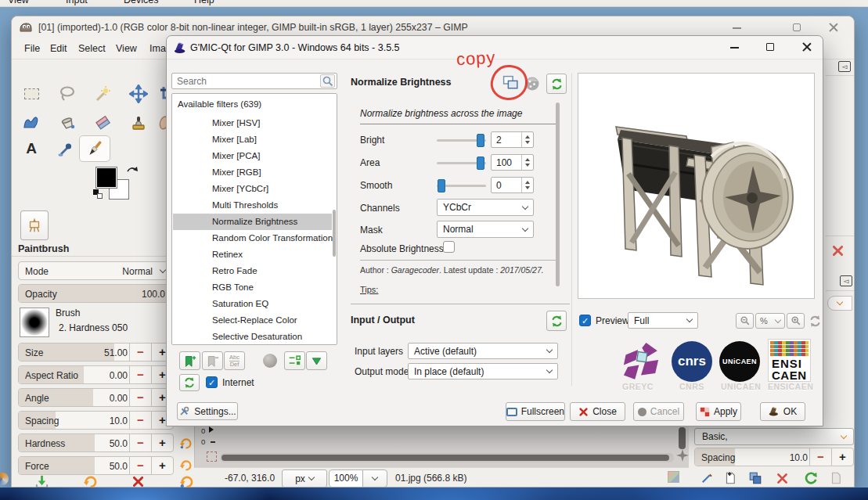  What do you see at coordinates (95, 375) in the screenshot?
I see `aspect-ratio-slider: Aspect Ratio 0.00 − +` at bounding box center [95, 375].